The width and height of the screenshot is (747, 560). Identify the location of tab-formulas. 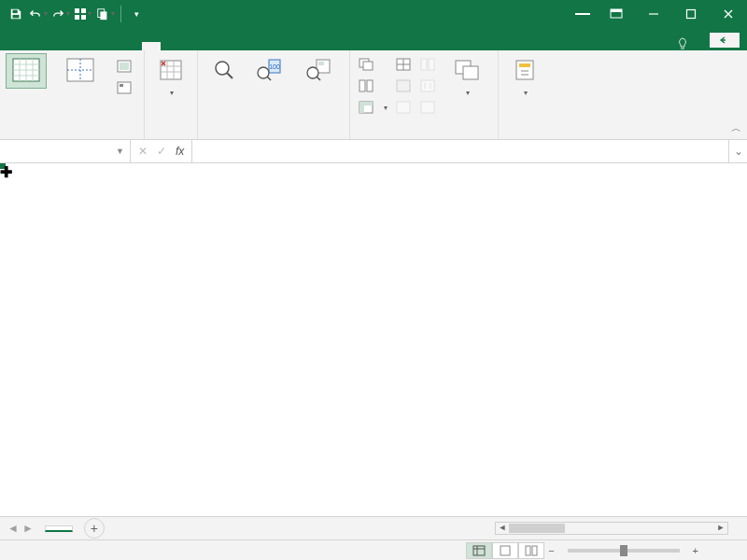
(95, 47).